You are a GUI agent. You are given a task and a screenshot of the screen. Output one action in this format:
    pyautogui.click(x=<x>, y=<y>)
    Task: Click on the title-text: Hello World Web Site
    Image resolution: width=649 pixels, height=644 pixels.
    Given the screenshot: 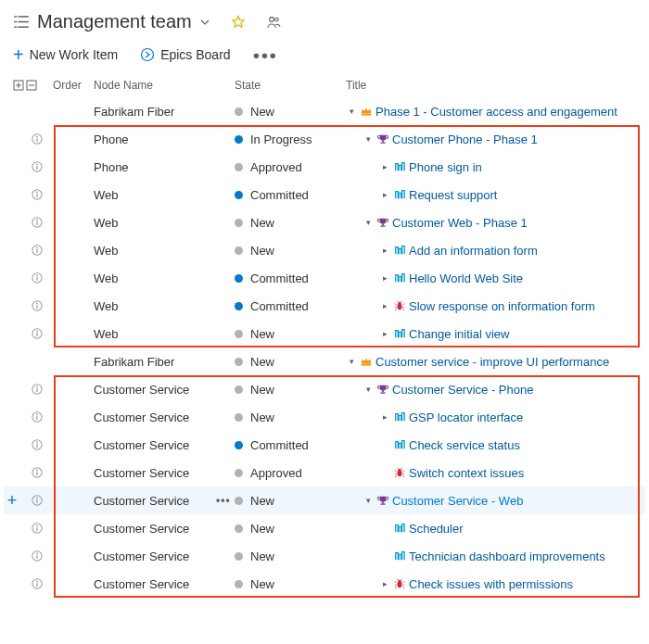 What is the action you would take?
    pyautogui.click(x=465, y=278)
    